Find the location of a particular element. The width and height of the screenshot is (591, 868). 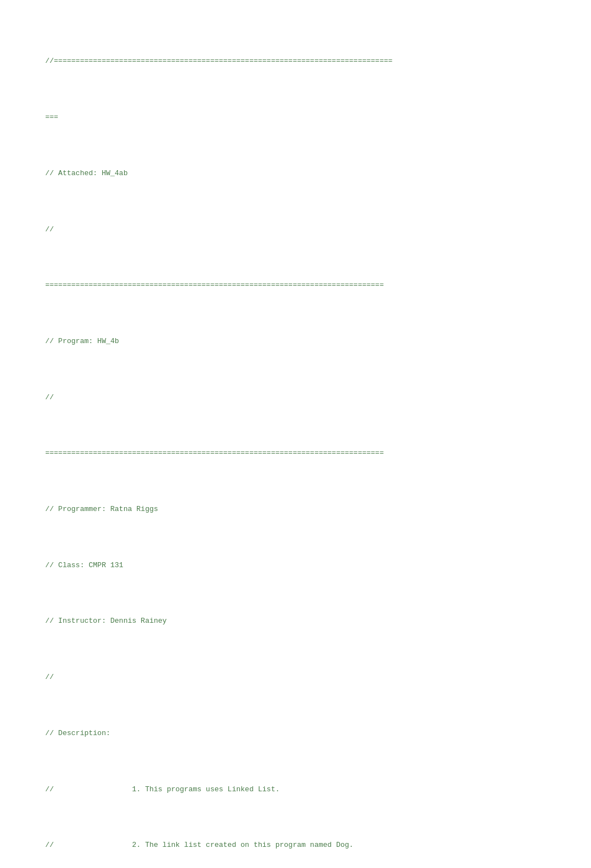

comment-instructor: // Instructor: Dennis Rainey is located at coordinates (106, 621).